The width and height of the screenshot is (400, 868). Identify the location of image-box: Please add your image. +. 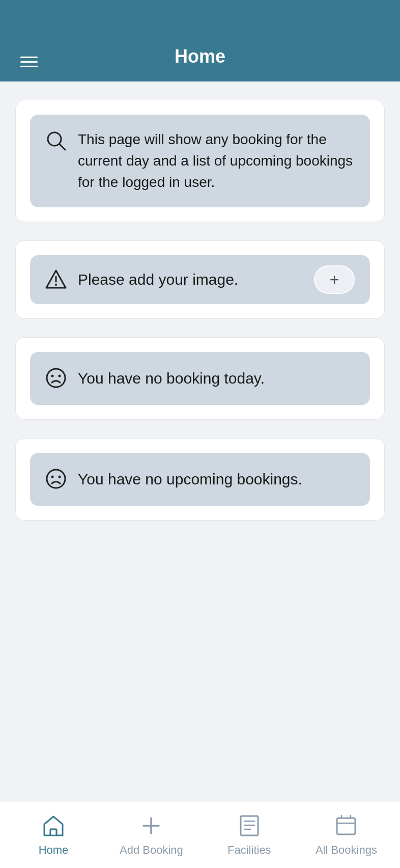
(200, 280).